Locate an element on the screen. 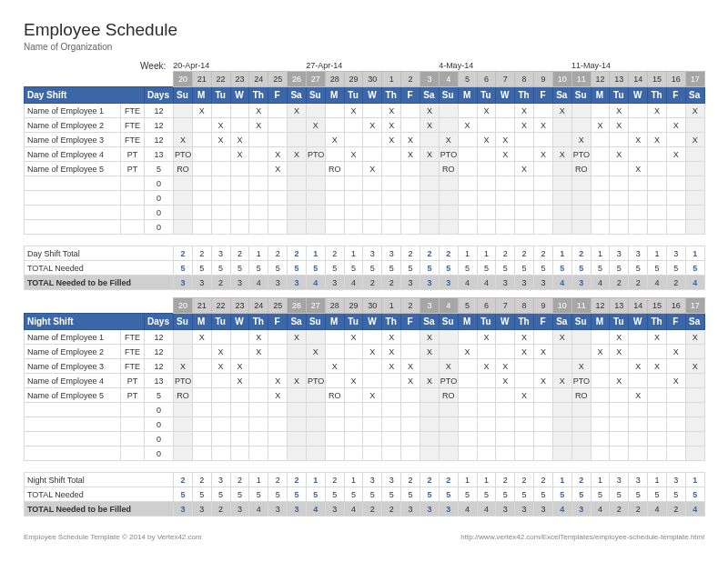 This screenshot has width=728, height=562. employee-days: 0 is located at coordinates (159, 439).